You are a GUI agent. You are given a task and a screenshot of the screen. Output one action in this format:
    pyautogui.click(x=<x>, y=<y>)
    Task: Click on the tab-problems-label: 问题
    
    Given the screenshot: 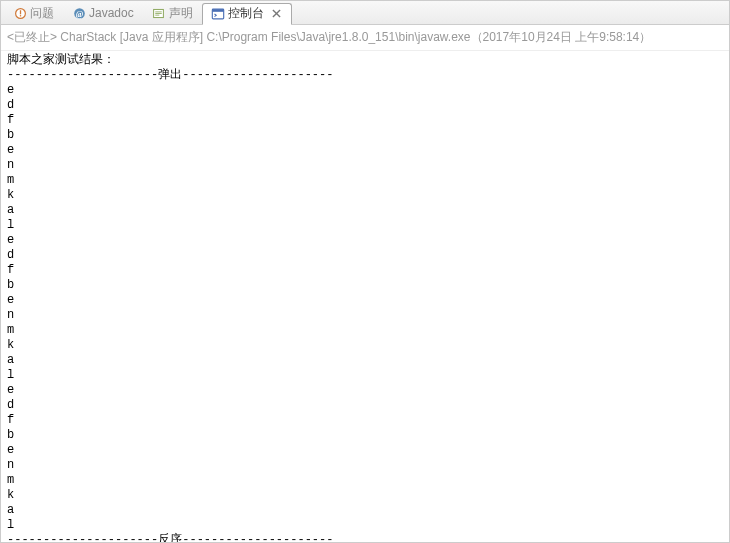 What is the action you would take?
    pyautogui.click(x=42, y=14)
    